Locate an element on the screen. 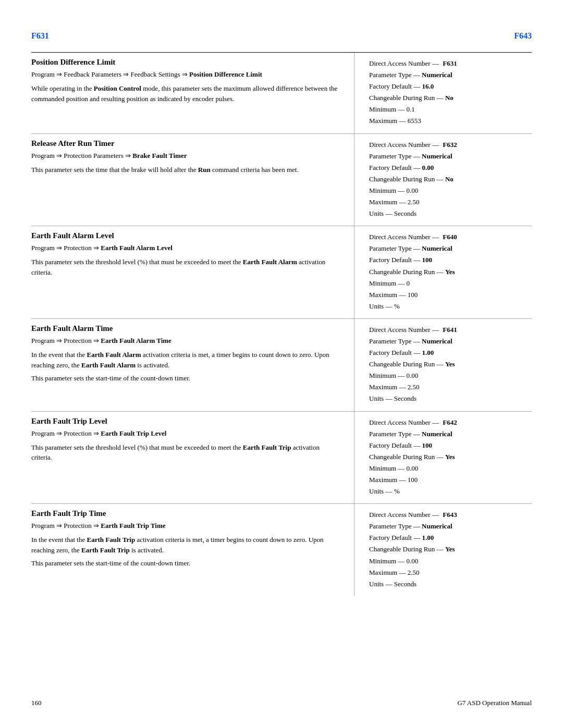 The height and width of the screenshot is (728, 563). param-row: Units — Seconds is located at coordinates (450, 584).